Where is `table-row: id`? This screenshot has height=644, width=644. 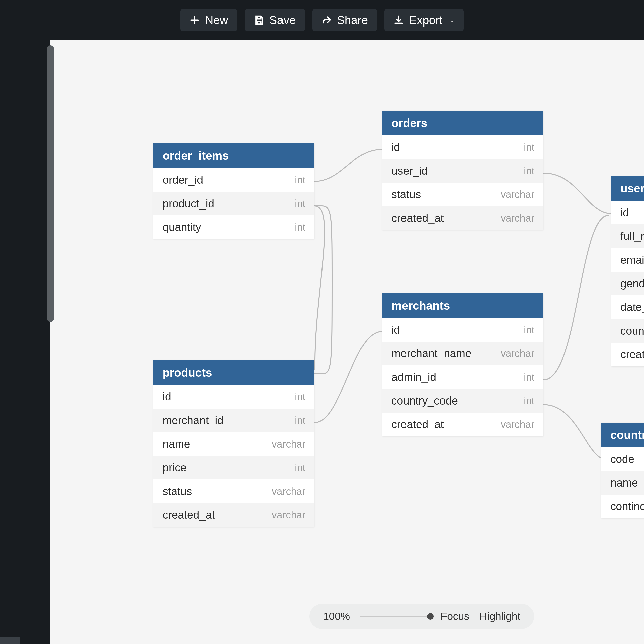 table-row: id is located at coordinates (628, 213).